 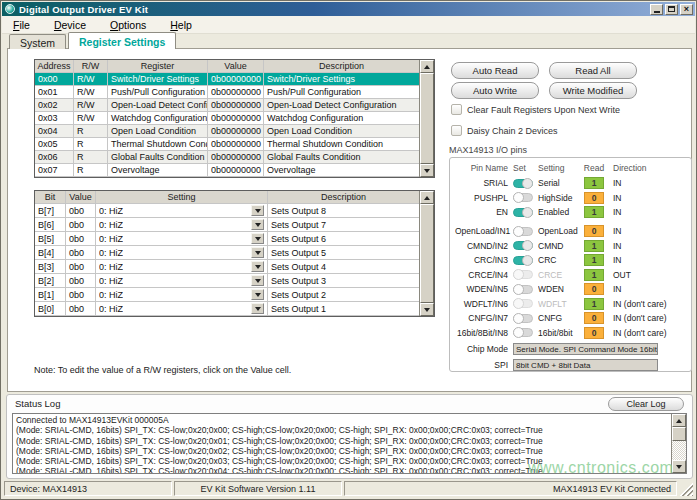 What do you see at coordinates (183, 25) in the screenshot?
I see `menu-item: Help` at bounding box center [183, 25].